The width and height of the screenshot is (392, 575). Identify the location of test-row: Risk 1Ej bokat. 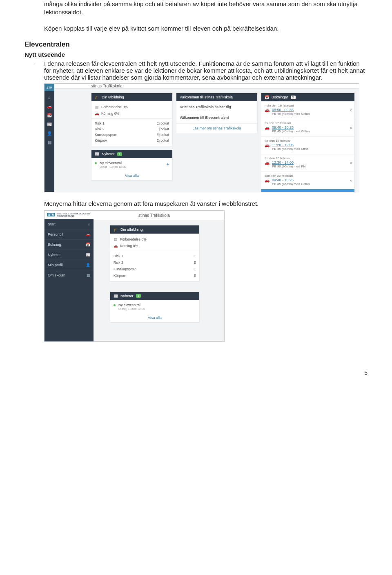
(132, 123).